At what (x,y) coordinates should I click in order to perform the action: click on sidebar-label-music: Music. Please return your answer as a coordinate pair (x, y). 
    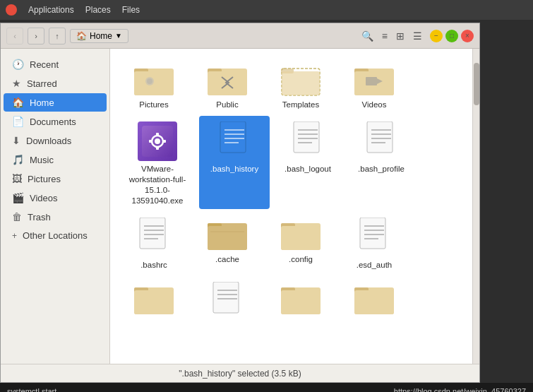
    Looking at the image, I should click on (42, 160).